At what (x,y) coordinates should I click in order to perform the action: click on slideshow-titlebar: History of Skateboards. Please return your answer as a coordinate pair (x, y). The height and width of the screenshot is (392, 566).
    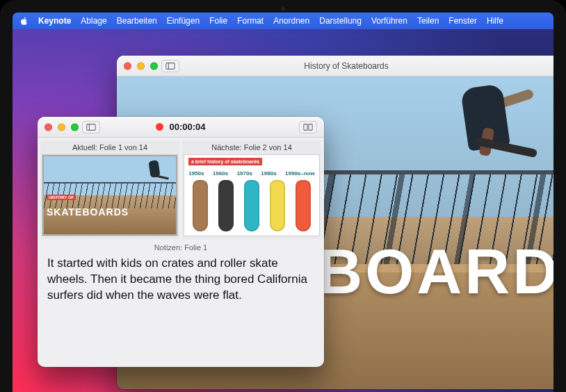
    Looking at the image, I should click on (335, 66).